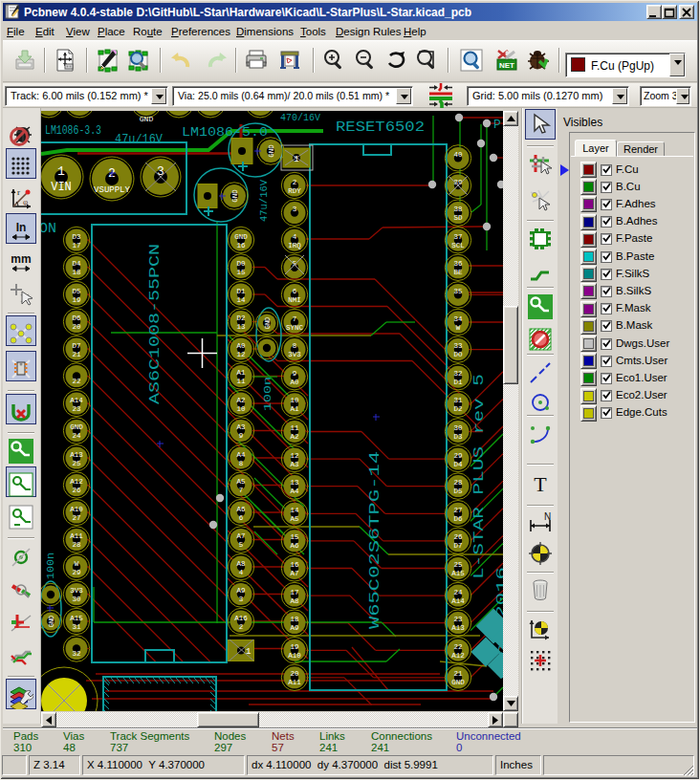  What do you see at coordinates (295, 300) in the screenshot?
I see `svg-text: NMI` at bounding box center [295, 300].